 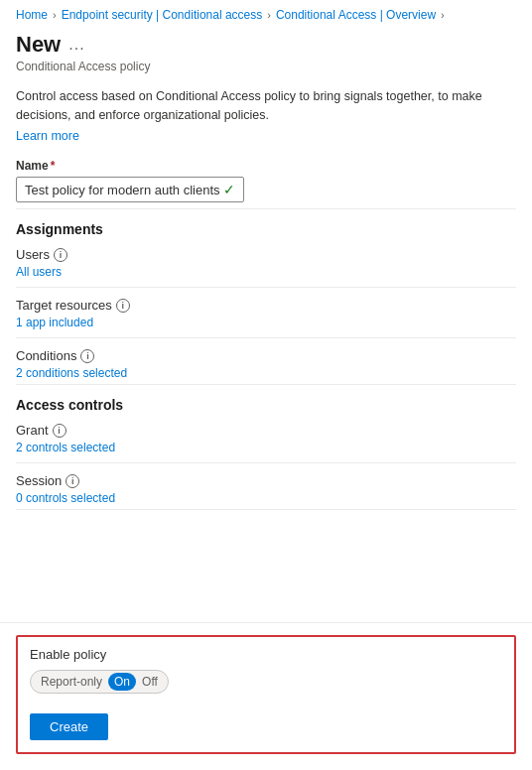 What do you see at coordinates (76, 45) in the screenshot?
I see `page-title-ellipsis: ...` at bounding box center [76, 45].